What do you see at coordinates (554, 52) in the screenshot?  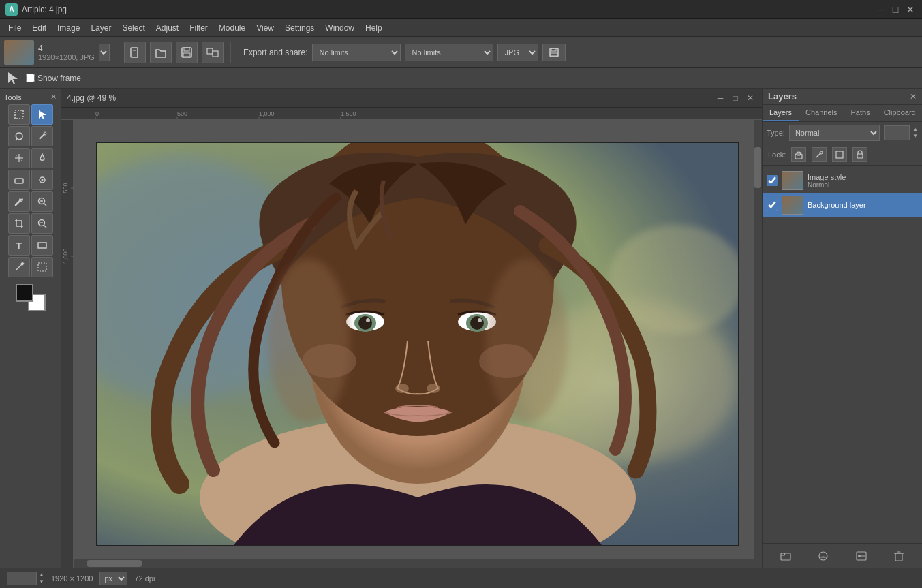 I see `export-save-button` at bounding box center [554, 52].